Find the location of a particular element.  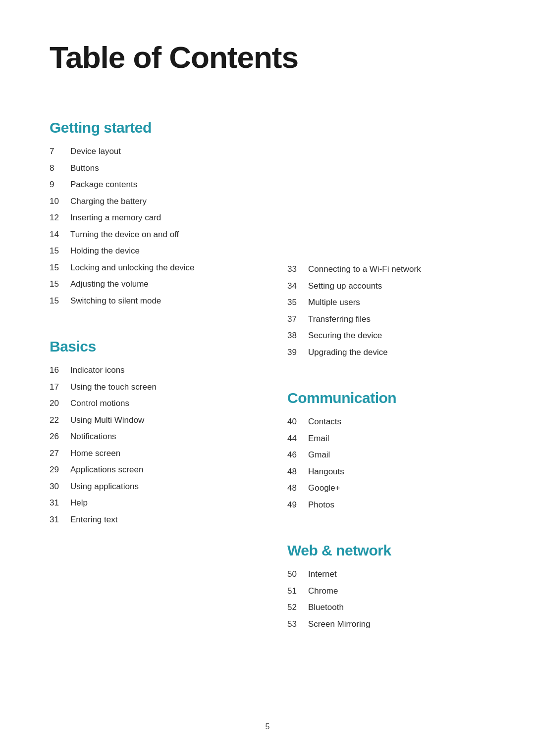

page-number: 53 is located at coordinates (298, 624).